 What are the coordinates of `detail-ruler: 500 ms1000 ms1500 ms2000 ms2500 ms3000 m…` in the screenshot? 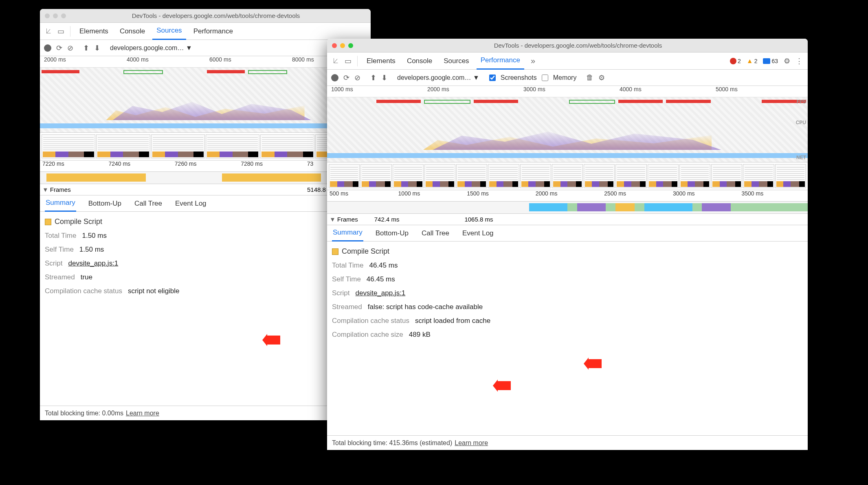 It's located at (567, 196).